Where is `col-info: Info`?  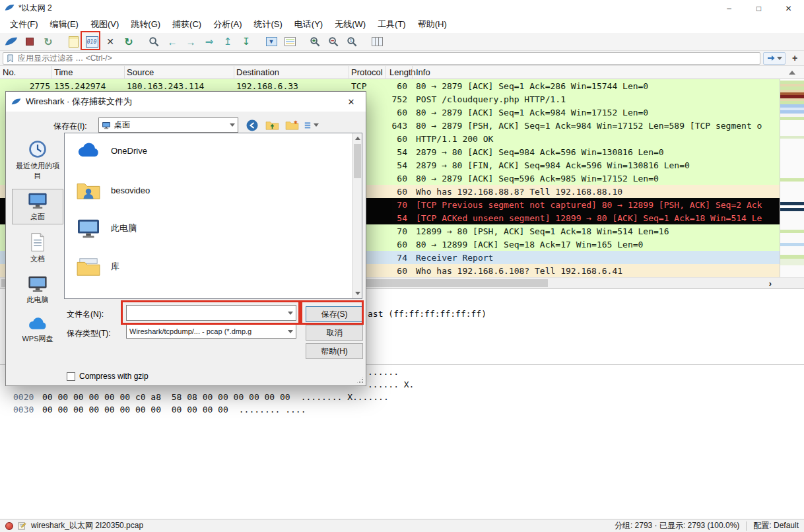 col-info: Info is located at coordinates (423, 73).